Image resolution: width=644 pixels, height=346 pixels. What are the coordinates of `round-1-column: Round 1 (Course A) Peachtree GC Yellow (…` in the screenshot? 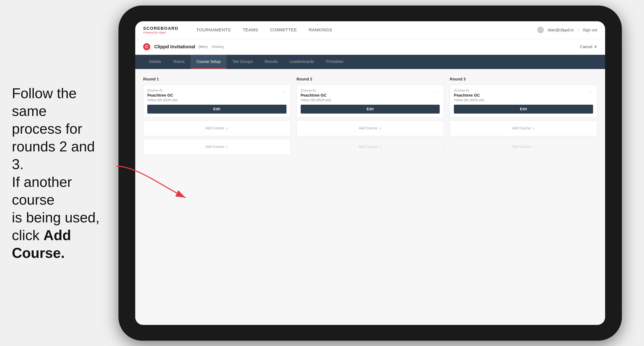 It's located at (217, 117).